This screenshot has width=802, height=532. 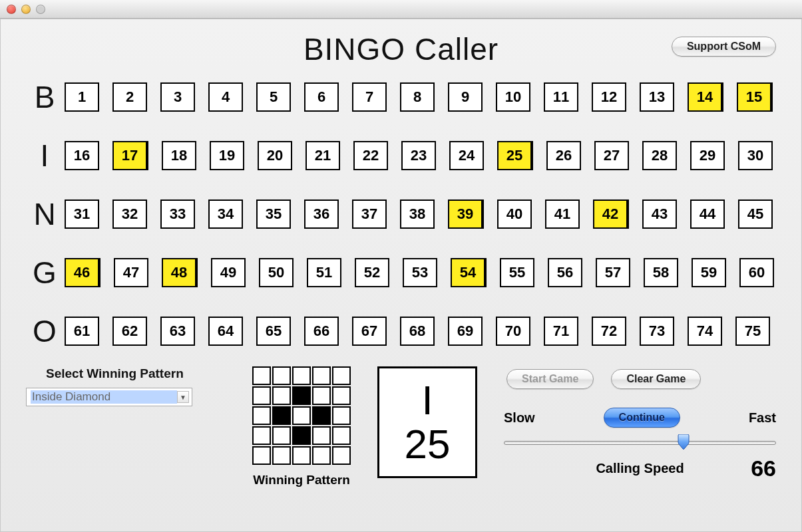 I want to click on number-cell: 42, so click(x=611, y=214).